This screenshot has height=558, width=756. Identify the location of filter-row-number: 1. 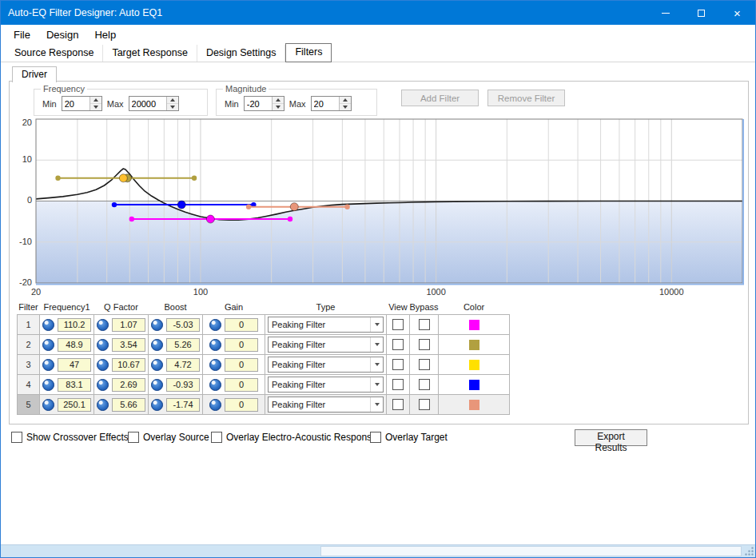
(29, 325).